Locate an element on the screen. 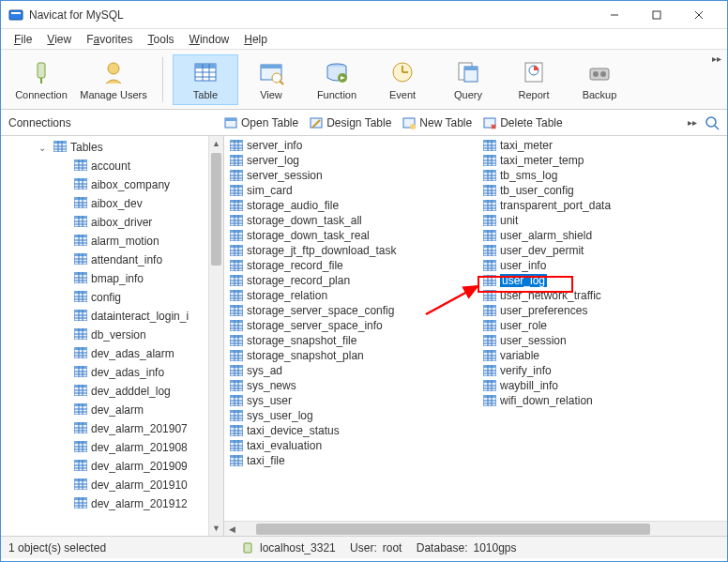  scroll-up-icon: ▲ is located at coordinates (216, 144).